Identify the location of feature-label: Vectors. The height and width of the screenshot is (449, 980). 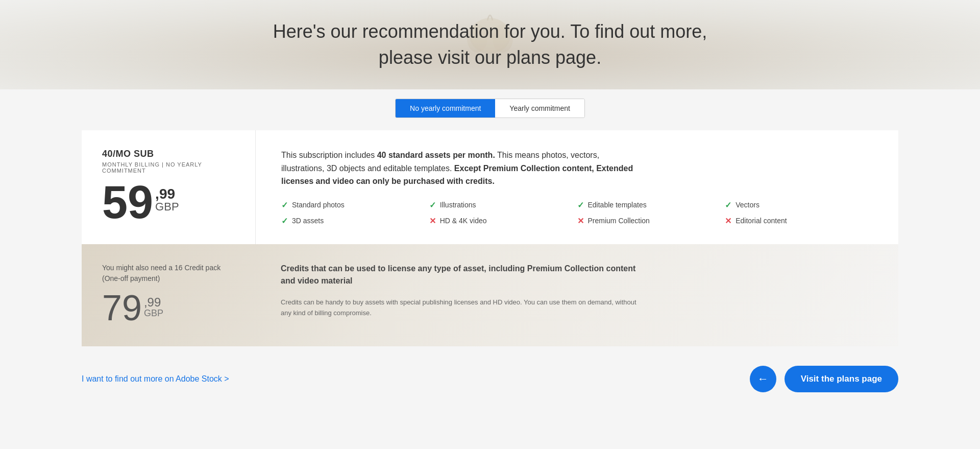
(747, 205).